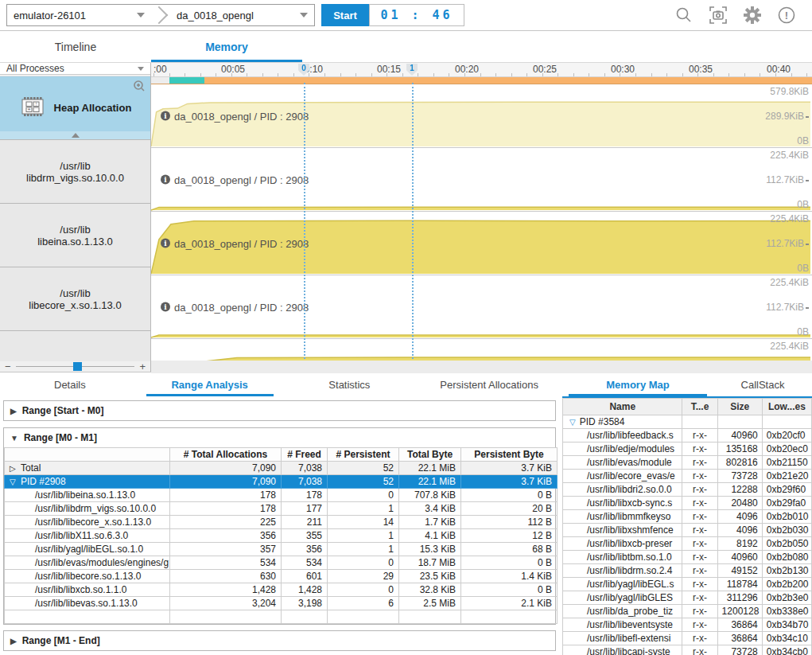 This screenshot has height=655, width=812. I want to click on tab-range-analysis: Range Analysis, so click(210, 384).